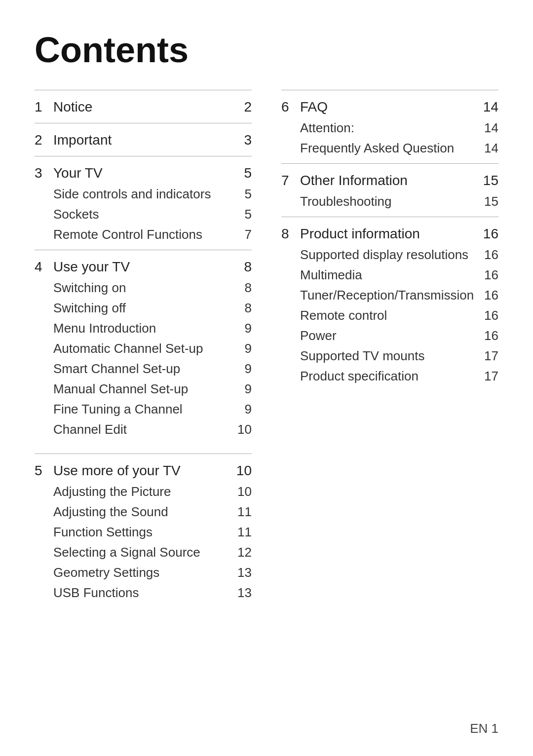 Image resolution: width=533 pixels, height=756 pixels. Describe the element at coordinates (143, 235) in the screenshot. I see `list-item: Remote Control Functions7` at that location.